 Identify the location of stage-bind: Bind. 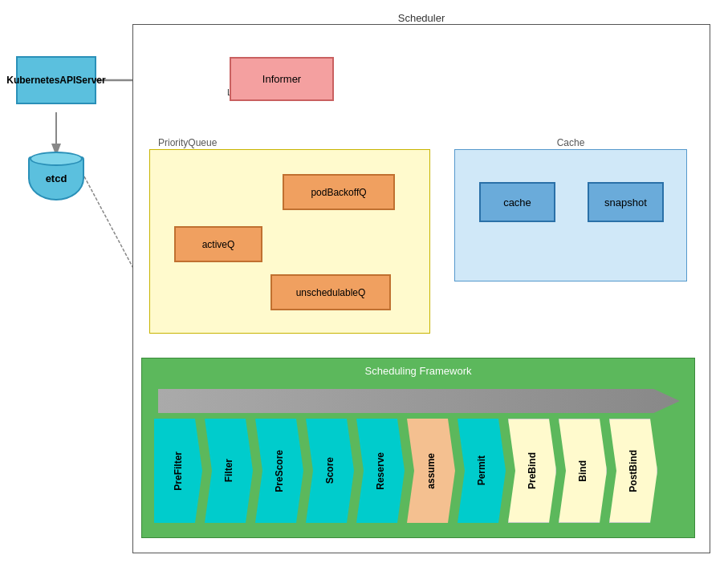
(583, 471).